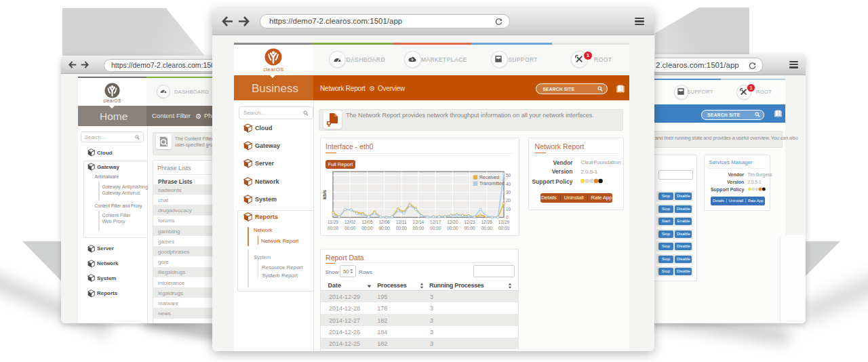 This screenshot has height=362, width=868. I want to click on svg-text: 40, so click(509, 183).